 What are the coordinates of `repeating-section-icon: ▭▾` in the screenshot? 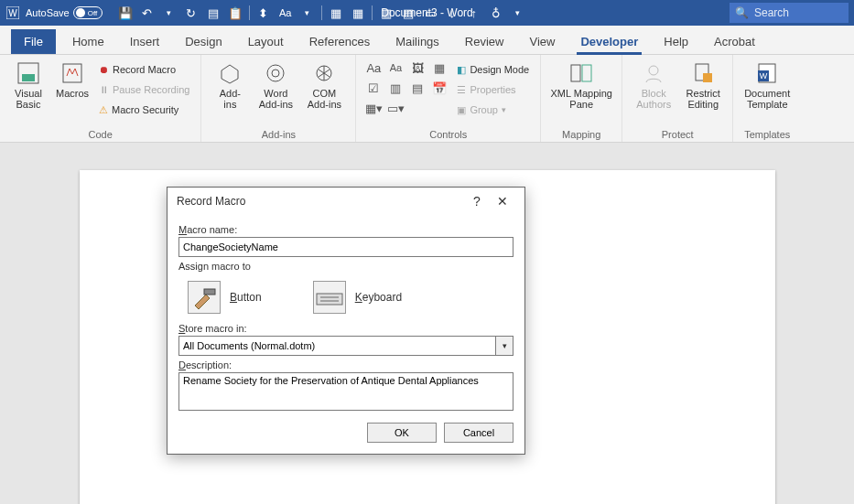 It's located at (395, 108).